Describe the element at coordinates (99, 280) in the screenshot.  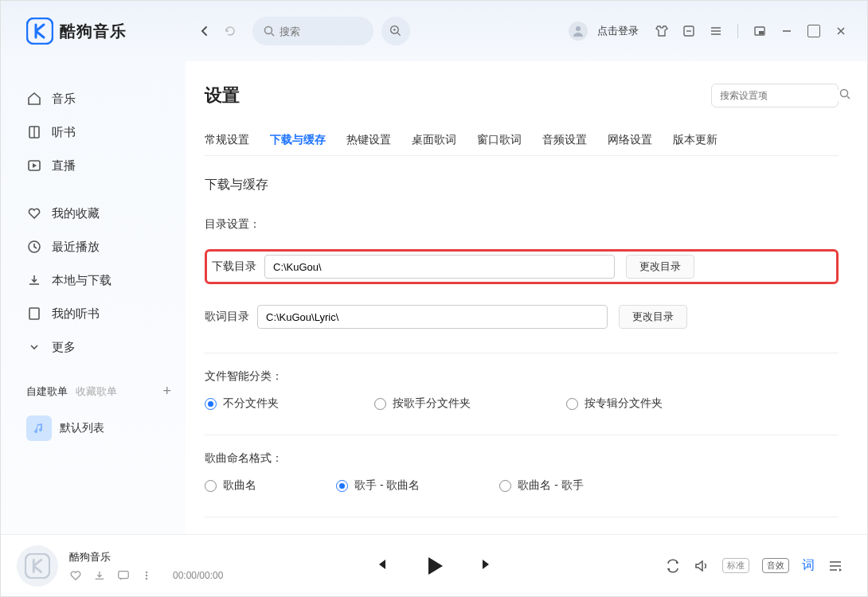
I see `nav-local-download: 本地与下载` at that location.